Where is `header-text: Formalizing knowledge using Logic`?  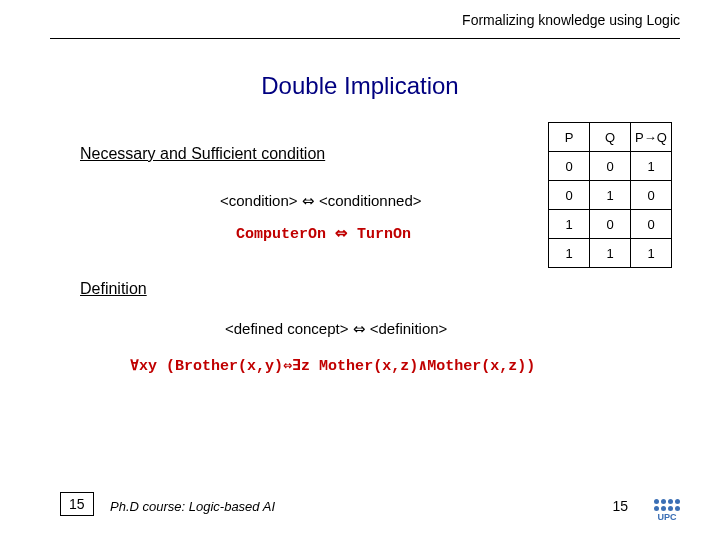 header-text: Formalizing knowledge using Logic is located at coordinates (571, 20).